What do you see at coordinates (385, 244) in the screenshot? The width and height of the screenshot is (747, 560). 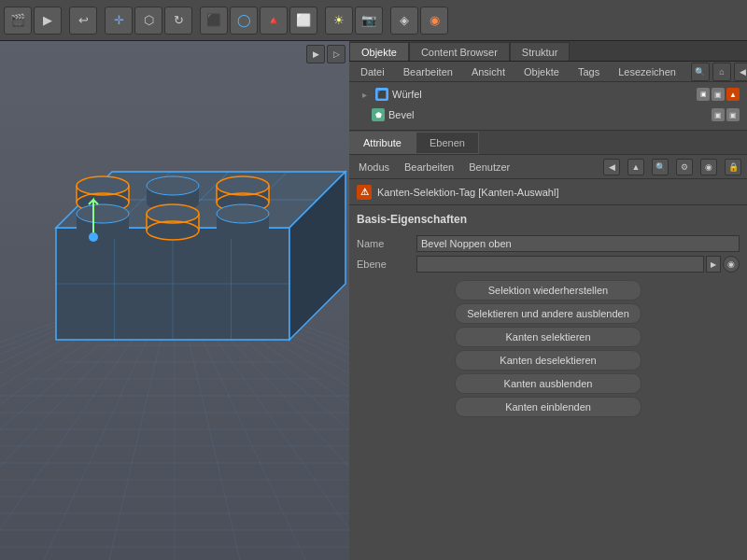 I see `prop-label-name: Name` at bounding box center [385, 244].